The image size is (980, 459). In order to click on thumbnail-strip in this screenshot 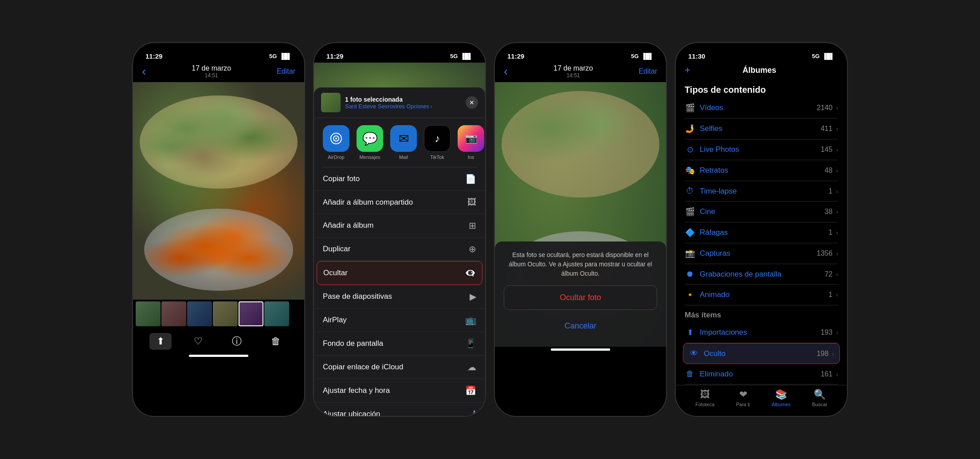, I will do `click(219, 314)`.